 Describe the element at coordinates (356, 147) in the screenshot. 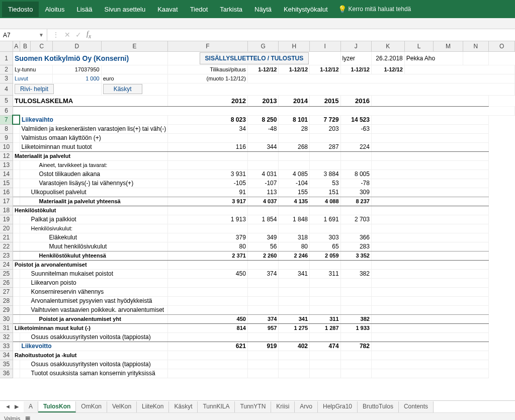

I see `cell: 224` at that location.